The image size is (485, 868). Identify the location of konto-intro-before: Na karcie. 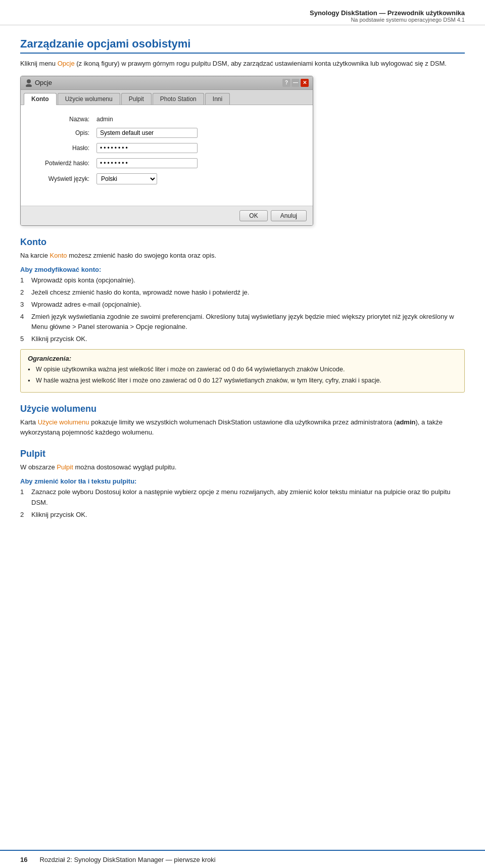
(35, 256).